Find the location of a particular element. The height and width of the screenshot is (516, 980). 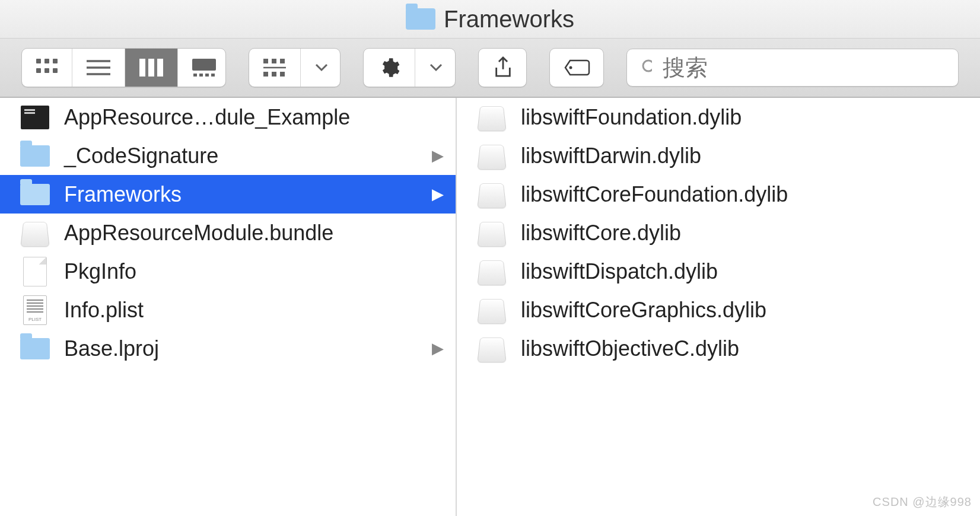

list-item: Frameworks▶ is located at coordinates (228, 195).